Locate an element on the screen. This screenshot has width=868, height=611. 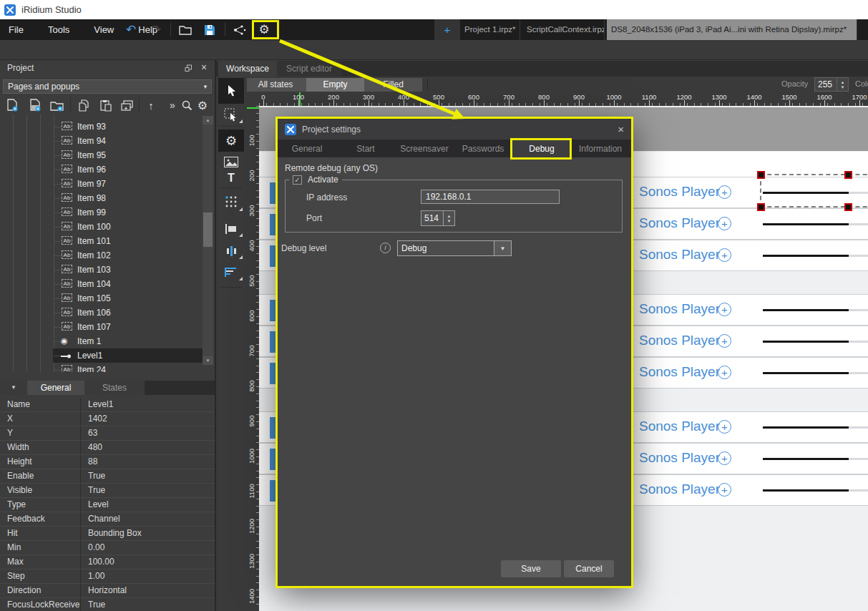
paste-icon is located at coordinates (106, 105).